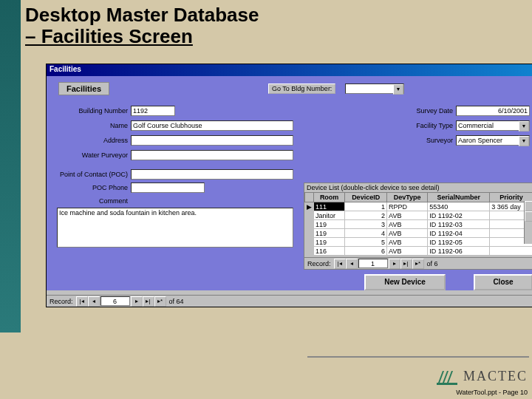 Image resolution: width=532 pixels, height=399 pixels. Describe the element at coordinates (528, 222) in the screenshot. I see `device-scrollbar` at that location.